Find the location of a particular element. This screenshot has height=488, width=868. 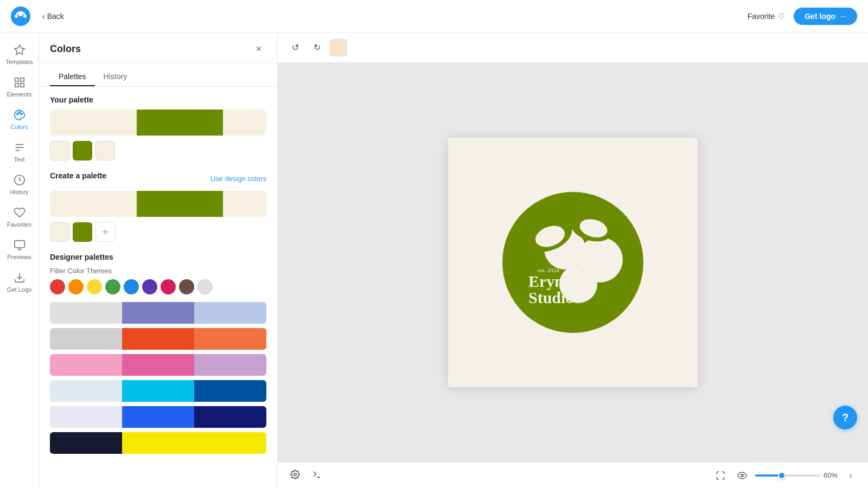

topbar-right: Favorite ♡ Get logo → is located at coordinates (802, 16).